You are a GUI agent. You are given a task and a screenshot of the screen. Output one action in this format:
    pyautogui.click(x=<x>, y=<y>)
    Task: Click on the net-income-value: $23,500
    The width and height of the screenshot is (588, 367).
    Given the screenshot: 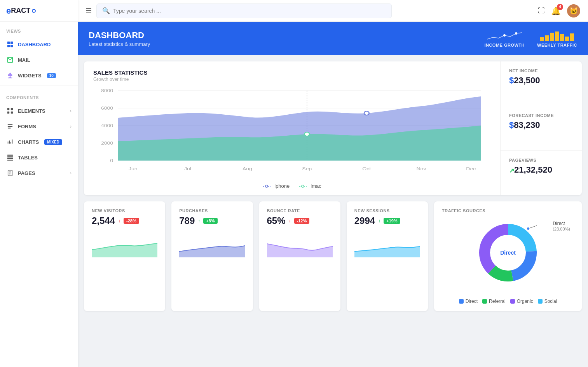 What is the action you would take?
    pyautogui.click(x=541, y=80)
    